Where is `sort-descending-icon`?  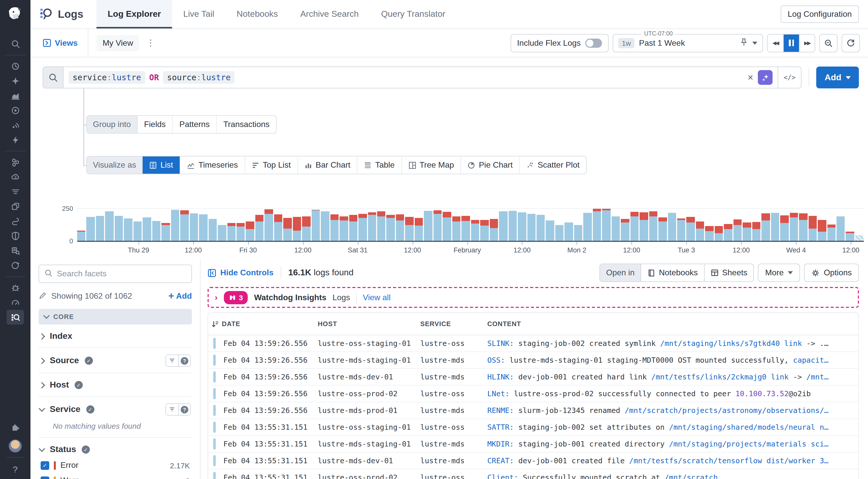
sort-descending-icon is located at coordinates (215, 324).